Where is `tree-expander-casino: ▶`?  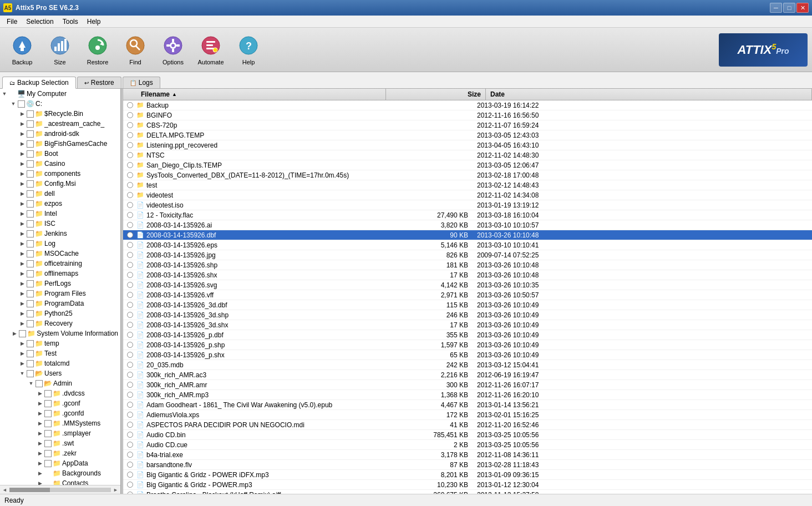
tree-expander-casino: ▶ is located at coordinates (22, 164).